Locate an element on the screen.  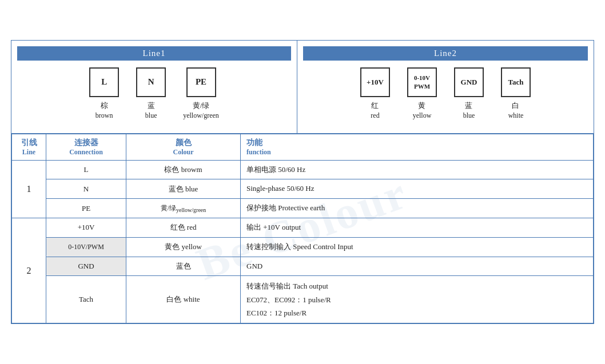
header-colour: 颜色 Colour is located at coordinates (184, 147).